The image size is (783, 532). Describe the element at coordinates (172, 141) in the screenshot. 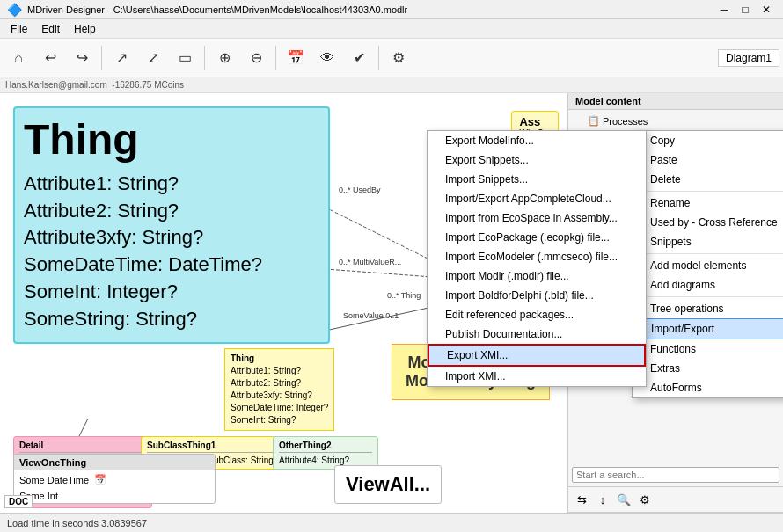

I see `thing-title: Thing` at that location.